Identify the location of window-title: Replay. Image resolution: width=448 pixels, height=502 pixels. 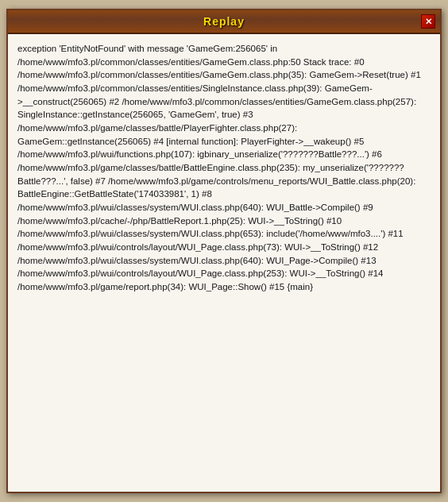
(224, 21).